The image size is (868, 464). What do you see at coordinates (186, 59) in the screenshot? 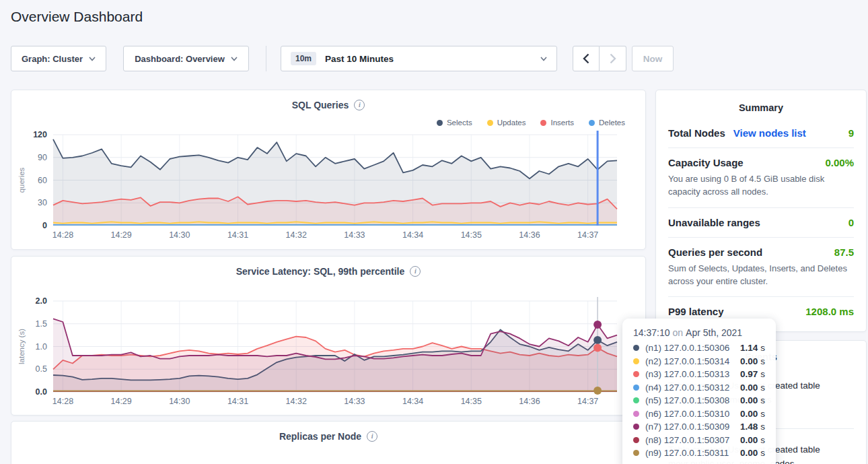
I see `dashboard-dropdown: Dashboard: Overview` at bounding box center [186, 59].